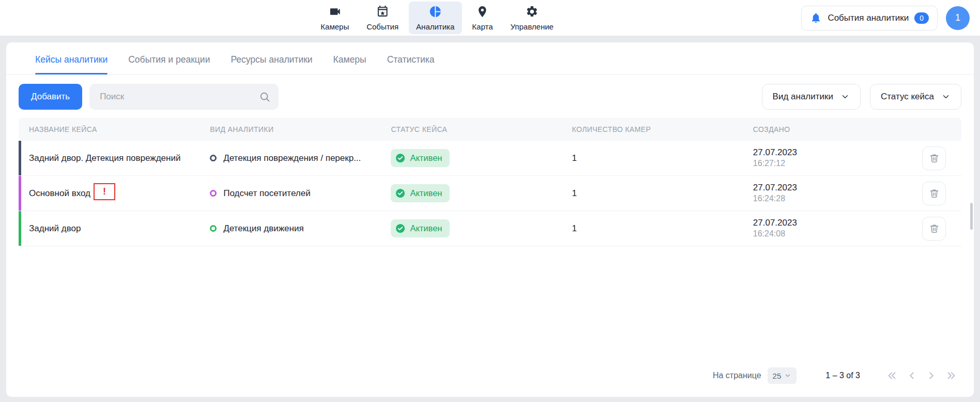 This screenshot has height=402, width=980. What do you see at coordinates (916, 97) in the screenshot?
I see `filter-case-status: Статус кейса` at bounding box center [916, 97].